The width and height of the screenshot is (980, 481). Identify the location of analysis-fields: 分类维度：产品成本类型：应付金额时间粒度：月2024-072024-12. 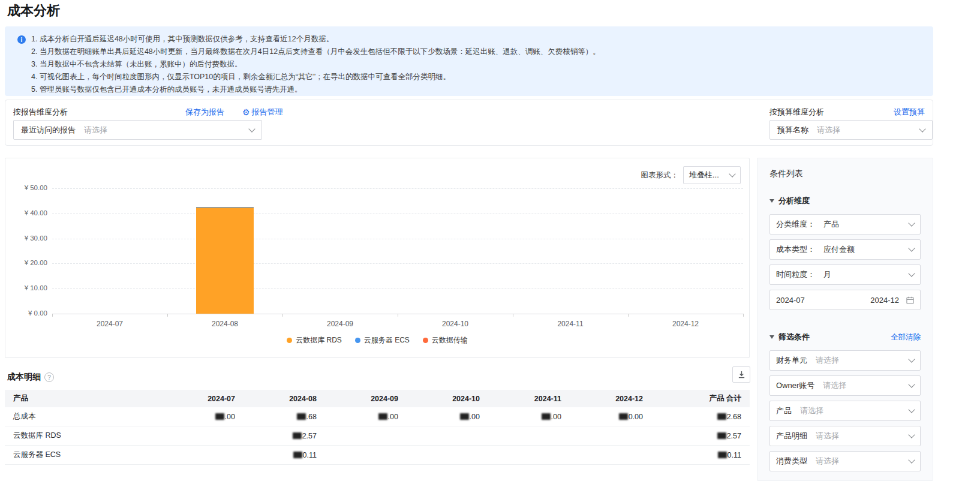
(845, 262).